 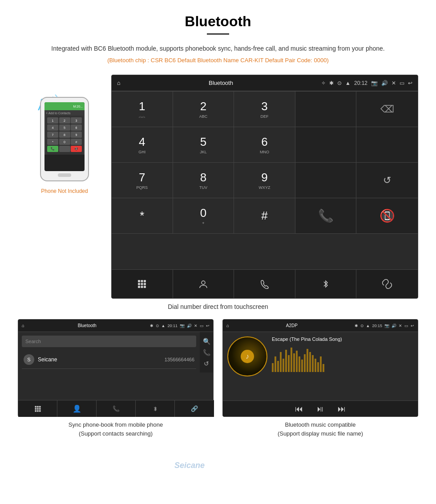 I want to click on close-icon: ✕, so click(x=394, y=83).